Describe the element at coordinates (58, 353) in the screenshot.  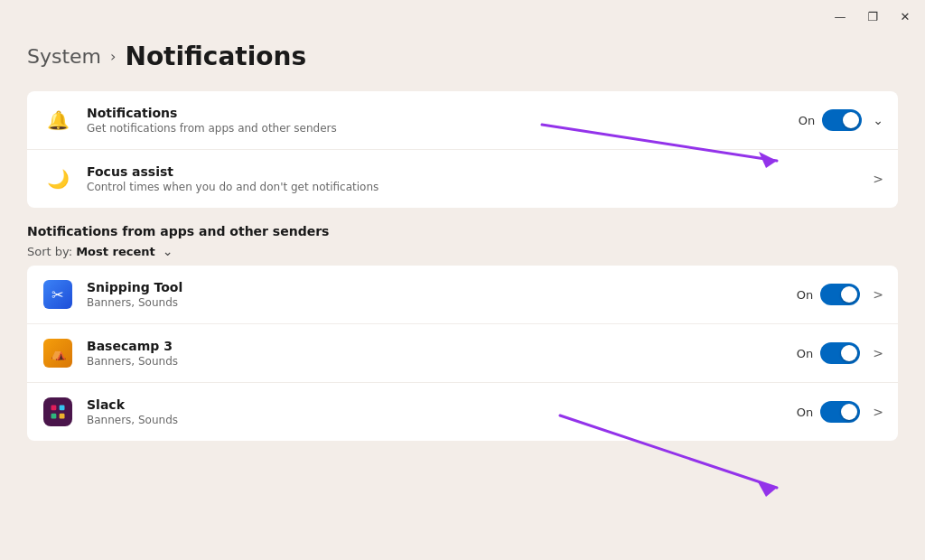
I see `basecamp-icon: ⛺` at that location.